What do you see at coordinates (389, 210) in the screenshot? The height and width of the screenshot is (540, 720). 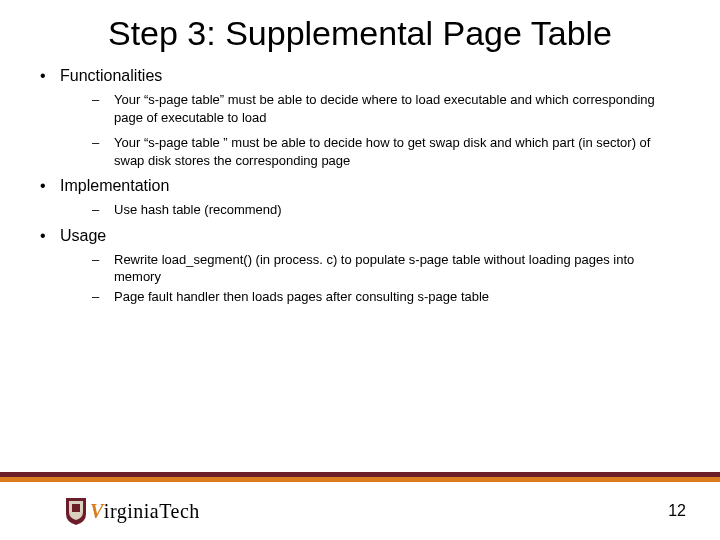 I see `list-item: – Use hash table (recommend)` at bounding box center [389, 210].